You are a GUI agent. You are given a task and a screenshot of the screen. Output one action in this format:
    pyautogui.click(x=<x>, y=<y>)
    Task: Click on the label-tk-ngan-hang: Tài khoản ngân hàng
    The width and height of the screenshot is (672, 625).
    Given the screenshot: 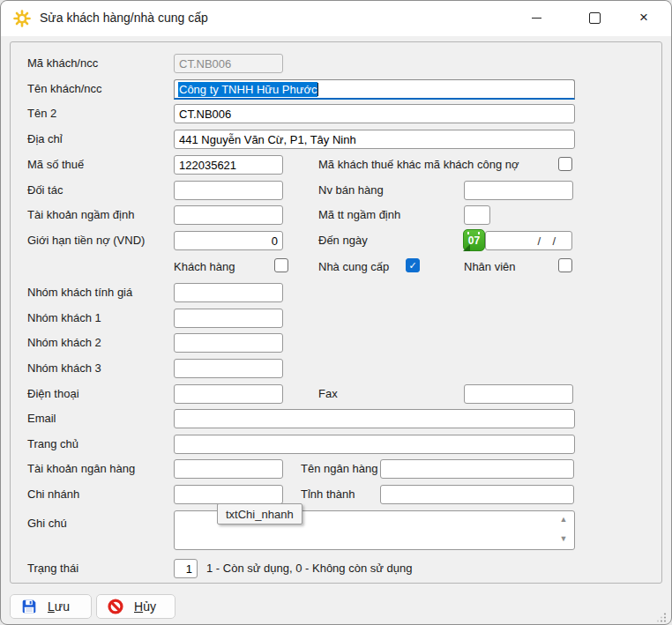 What is the action you would take?
    pyautogui.click(x=81, y=469)
    